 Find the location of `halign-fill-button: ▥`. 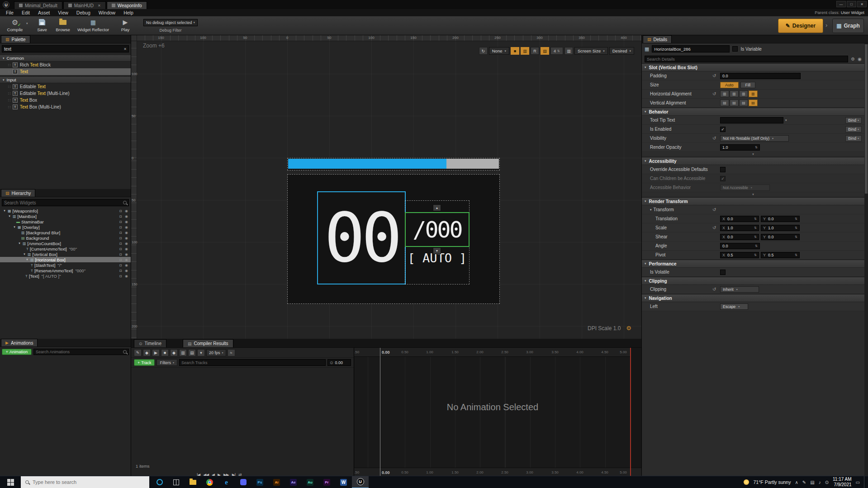

halign-fill-button: ▥ is located at coordinates (753, 94).